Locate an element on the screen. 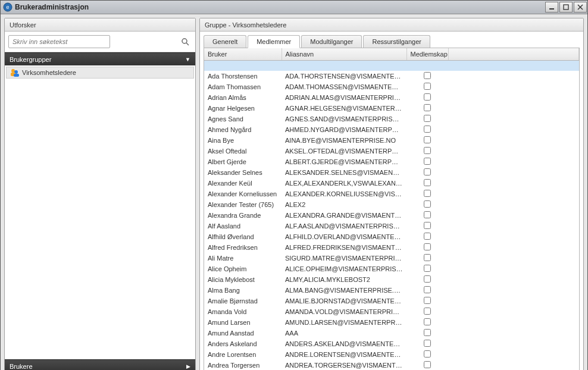  table-row: Anders AskelandANDERS.ASKELAND@VISMAENTE… is located at coordinates (392, 344).